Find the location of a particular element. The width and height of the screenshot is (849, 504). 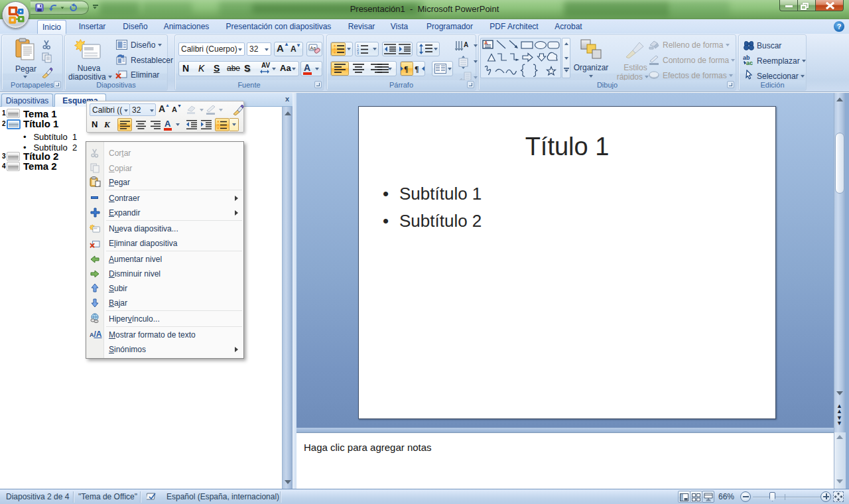

svg-text: Aa is located at coordinates (313, 48).